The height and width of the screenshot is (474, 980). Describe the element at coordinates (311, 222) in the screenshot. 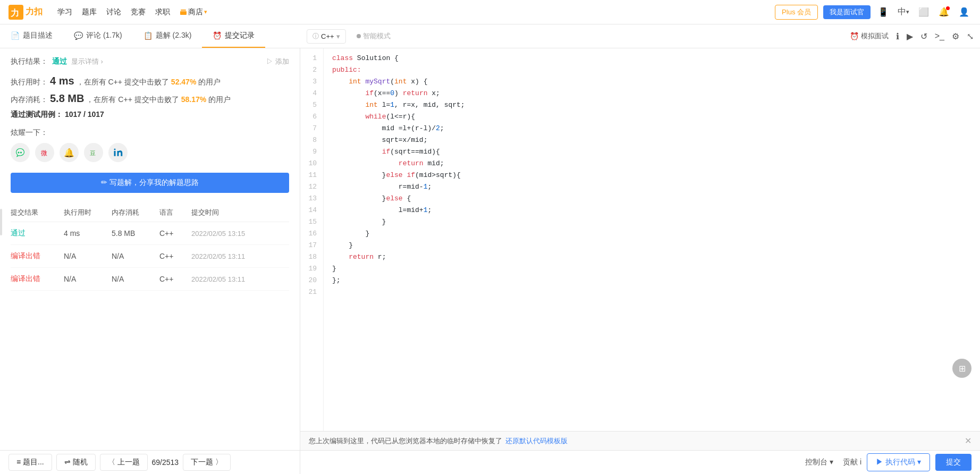

I see `line-num-15: 15` at that location.